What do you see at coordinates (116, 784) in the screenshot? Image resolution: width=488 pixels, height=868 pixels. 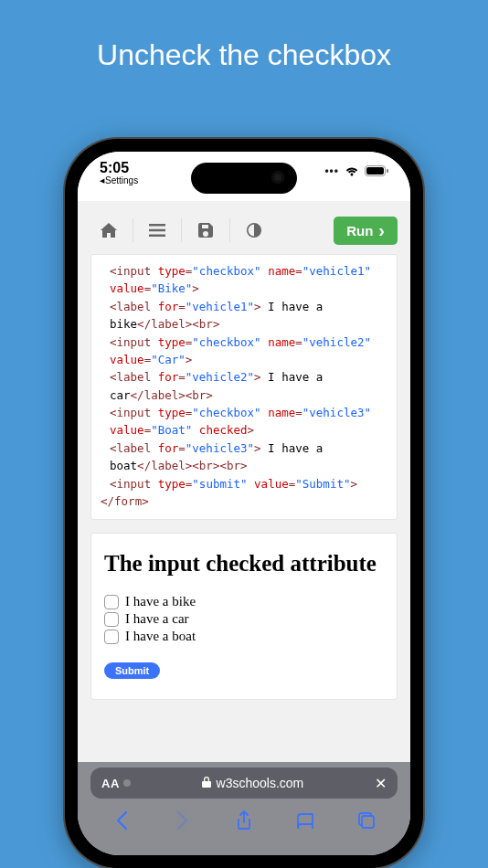 I see `reader-aa-icon: AA` at bounding box center [116, 784].